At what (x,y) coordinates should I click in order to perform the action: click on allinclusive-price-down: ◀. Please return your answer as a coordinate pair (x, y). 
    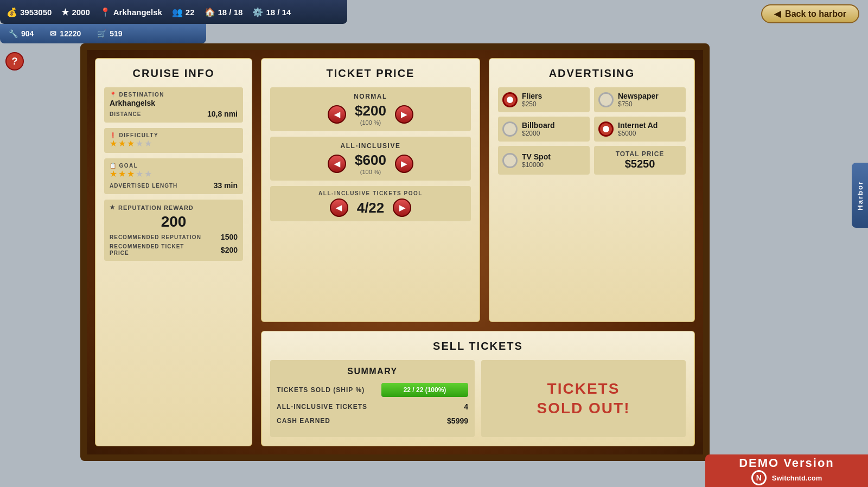
    Looking at the image, I should click on (337, 164).